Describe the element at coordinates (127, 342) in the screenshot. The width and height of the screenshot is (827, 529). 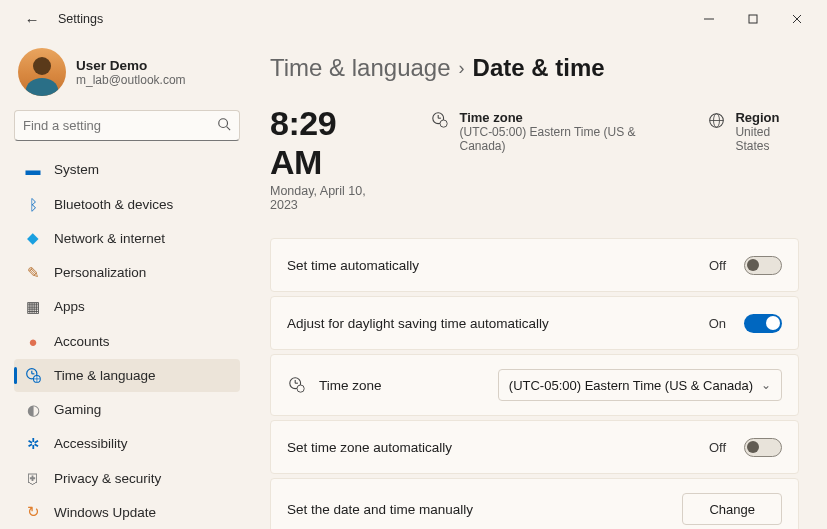
I see `nav-item-accounts: ● Accounts` at that location.